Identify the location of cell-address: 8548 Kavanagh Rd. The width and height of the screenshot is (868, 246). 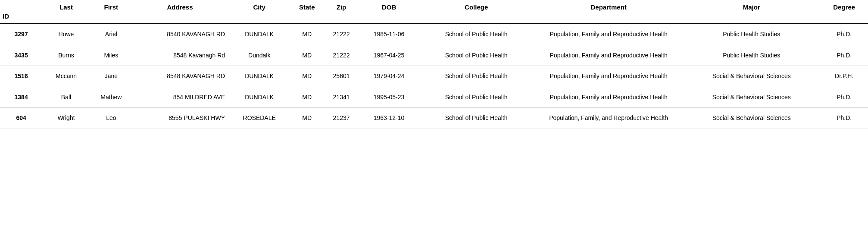
(180, 55).